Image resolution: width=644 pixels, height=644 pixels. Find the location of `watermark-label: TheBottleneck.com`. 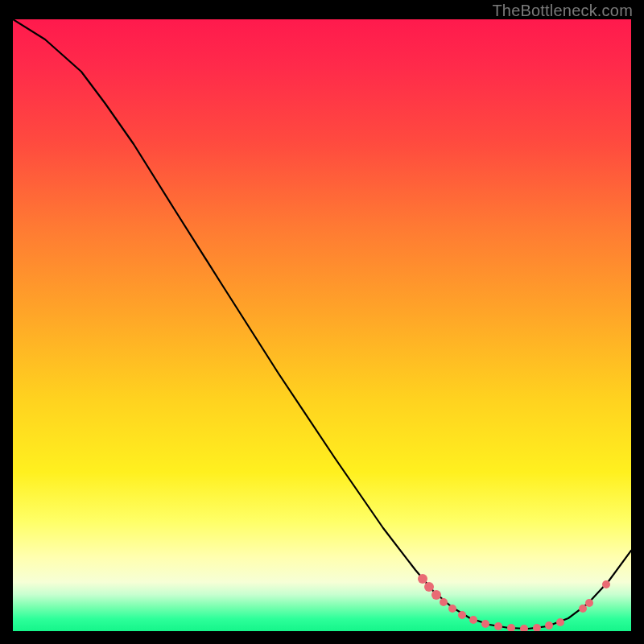

watermark-label: TheBottleneck.com is located at coordinates (562, 11).